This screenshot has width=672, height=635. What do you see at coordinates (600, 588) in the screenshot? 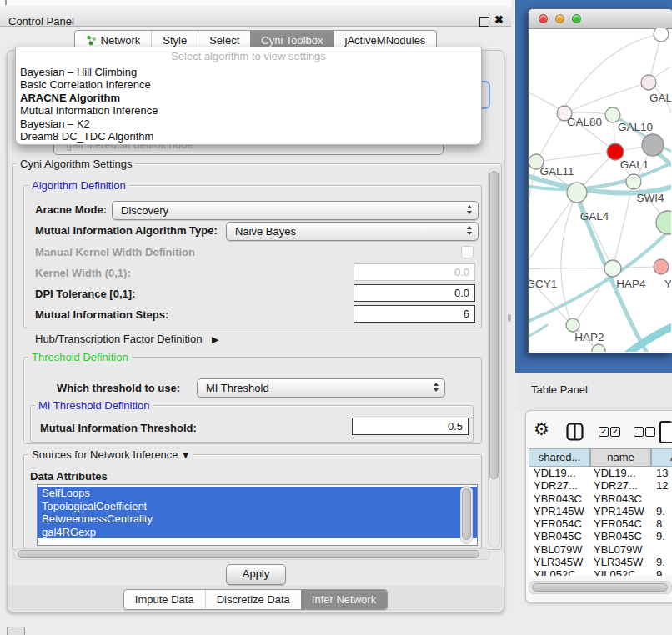
I see `table-hscrollbar-track` at bounding box center [600, 588].